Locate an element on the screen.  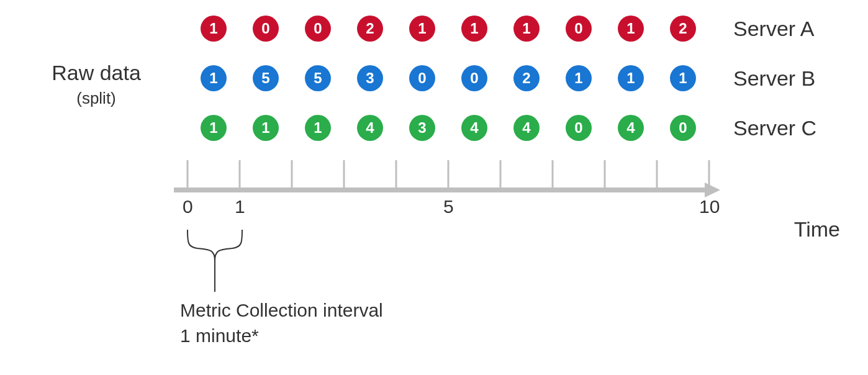
interval-note-line1: Metric Collection interval is located at coordinates (282, 310).